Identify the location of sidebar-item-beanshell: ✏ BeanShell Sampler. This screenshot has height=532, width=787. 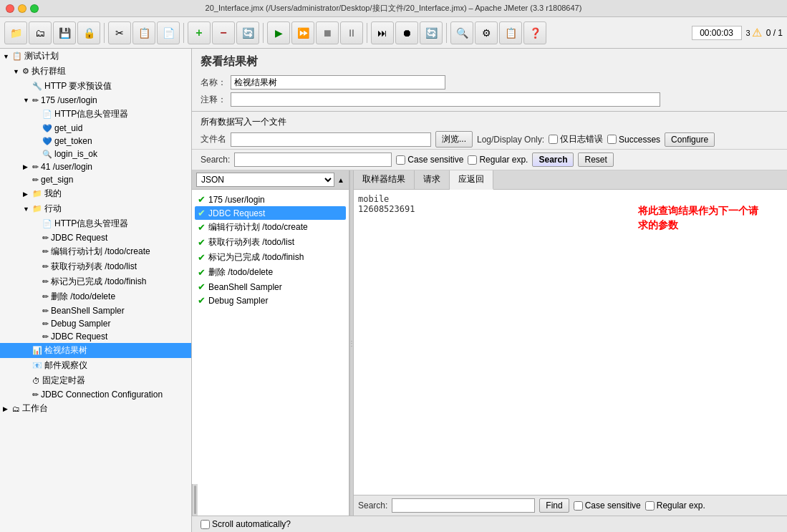
(96, 311).